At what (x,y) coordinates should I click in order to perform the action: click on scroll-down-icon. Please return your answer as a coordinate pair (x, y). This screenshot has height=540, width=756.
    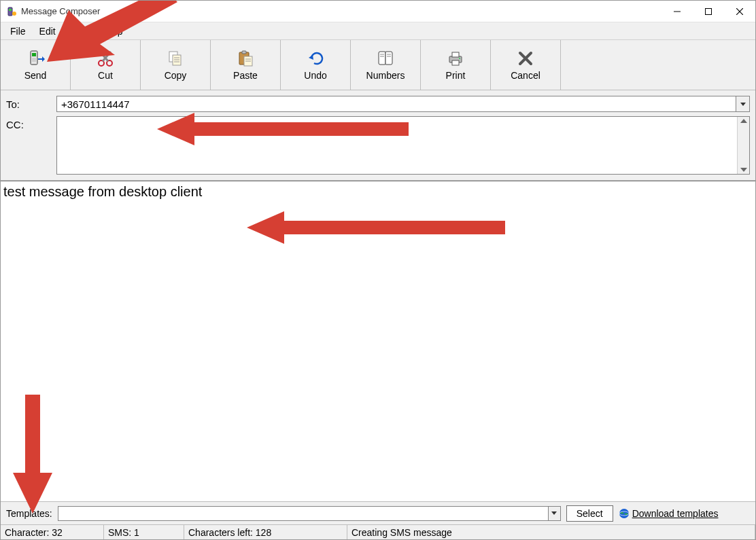
    Looking at the image, I should click on (744, 170).